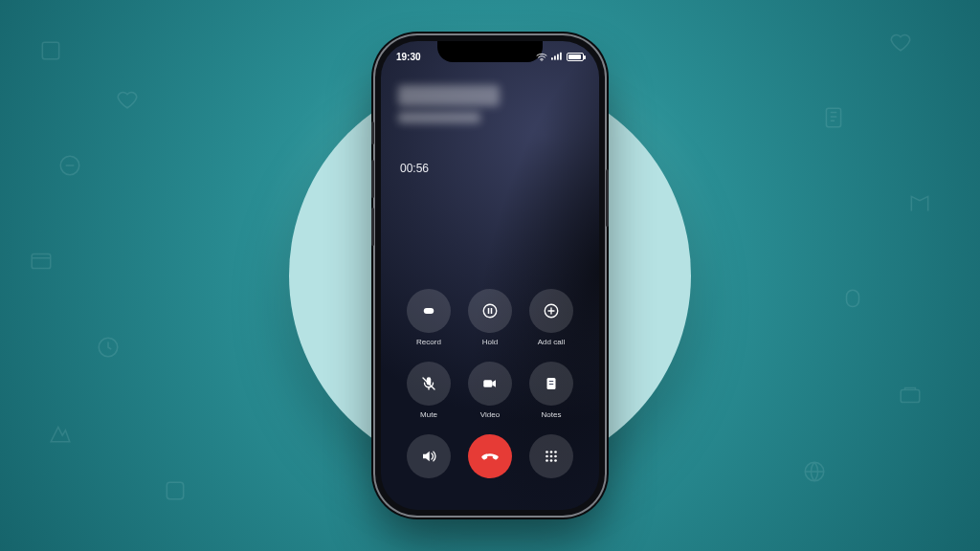  I want to click on status-bar: 19:30, so click(490, 56).